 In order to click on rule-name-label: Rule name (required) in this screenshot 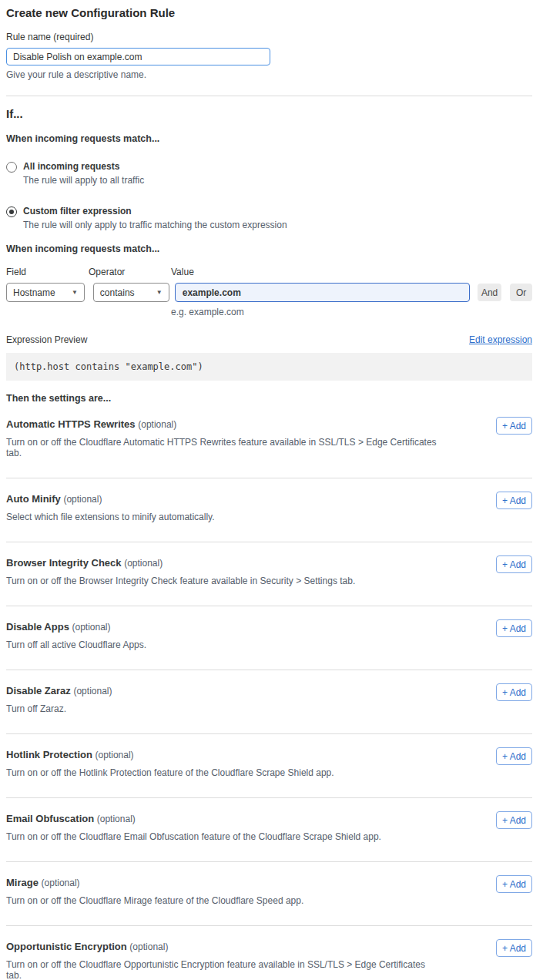, I will do `click(270, 37)`.